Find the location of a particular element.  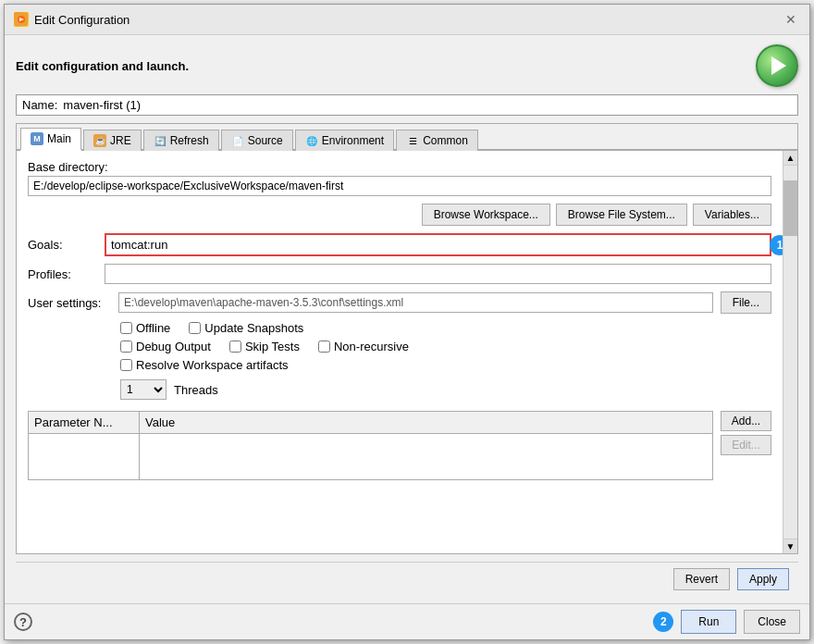

checkbox-row-2: Debug Output Skip Tests Non-recursive is located at coordinates (446, 346).